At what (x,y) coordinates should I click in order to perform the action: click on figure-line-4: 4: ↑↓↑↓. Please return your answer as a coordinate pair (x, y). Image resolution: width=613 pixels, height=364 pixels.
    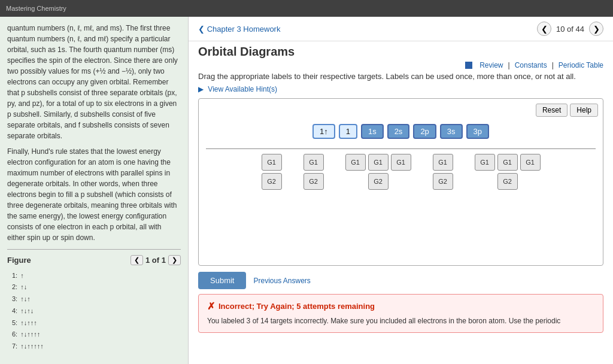
    Looking at the image, I should click on (96, 311).